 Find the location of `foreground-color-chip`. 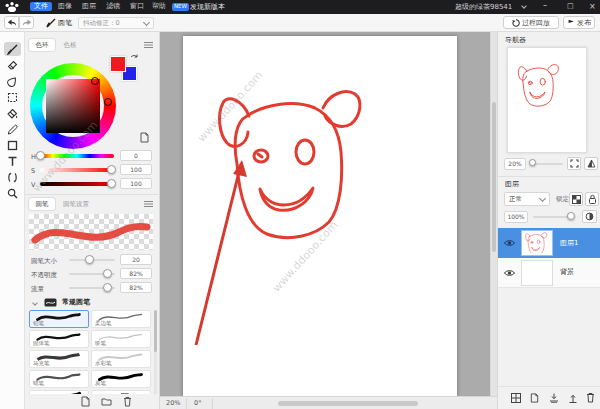

foreground-color-chip is located at coordinates (118, 64).